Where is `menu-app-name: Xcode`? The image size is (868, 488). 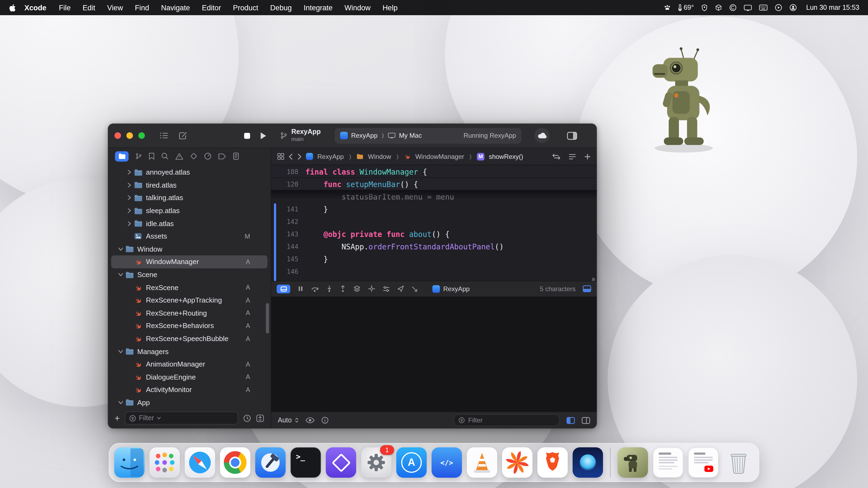 menu-app-name: Xcode is located at coordinates (35, 7).